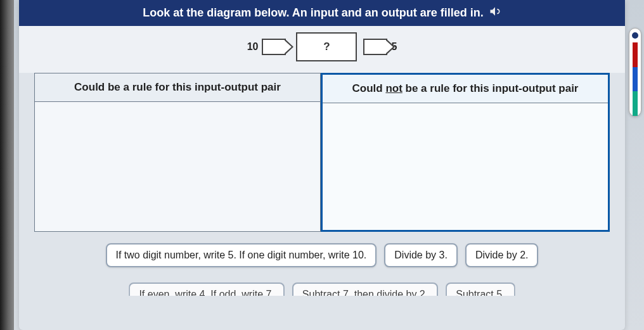  What do you see at coordinates (394, 89) in the screenshot?
I see `could-not-be-not: not` at bounding box center [394, 89].